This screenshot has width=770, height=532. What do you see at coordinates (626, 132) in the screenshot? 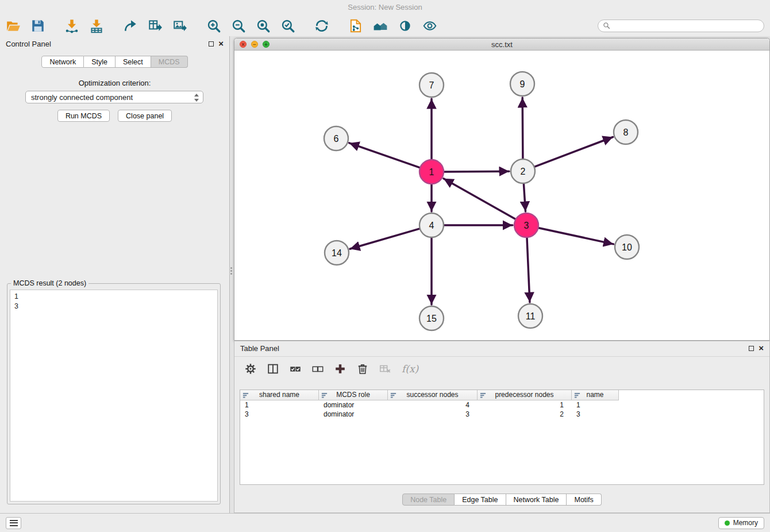
I see `node-label: 8` at bounding box center [626, 132].